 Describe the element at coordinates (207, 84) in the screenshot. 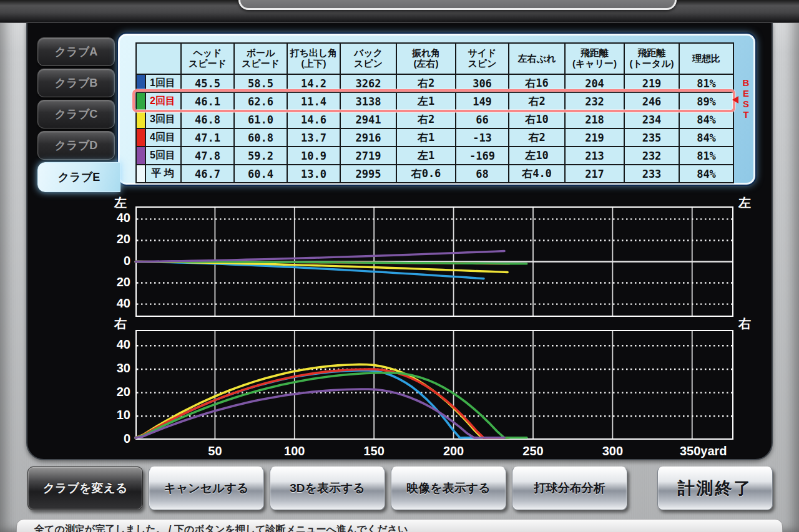

I see `data-cell: 45.5` at that location.